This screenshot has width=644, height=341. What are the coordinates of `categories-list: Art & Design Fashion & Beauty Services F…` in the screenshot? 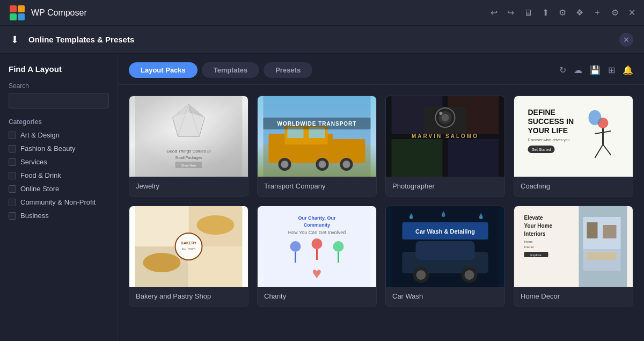 It's located at (59, 175).